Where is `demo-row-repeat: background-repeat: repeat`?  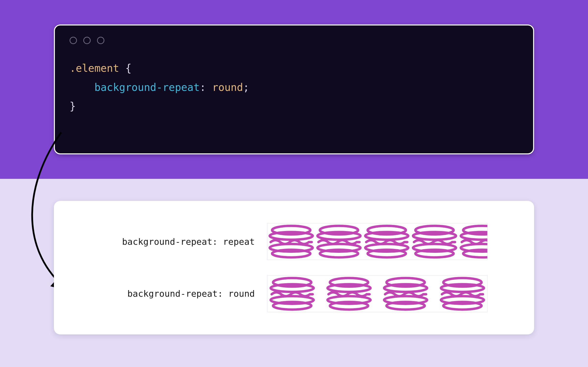 demo-row-repeat: background-repeat: repeat is located at coordinates (294, 242).